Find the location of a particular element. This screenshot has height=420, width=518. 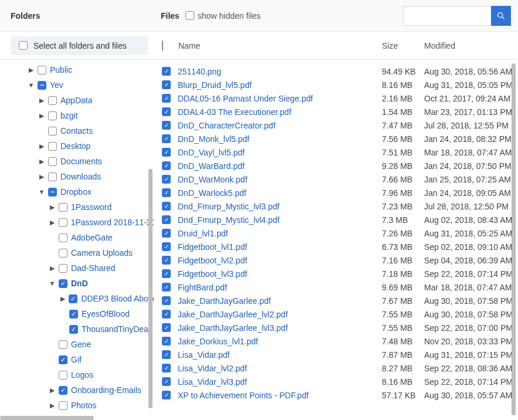

file-row: ✓DnD_Warlock5.pdf7.96 MBJan 24, 2018, 09… is located at coordinates (336, 192).